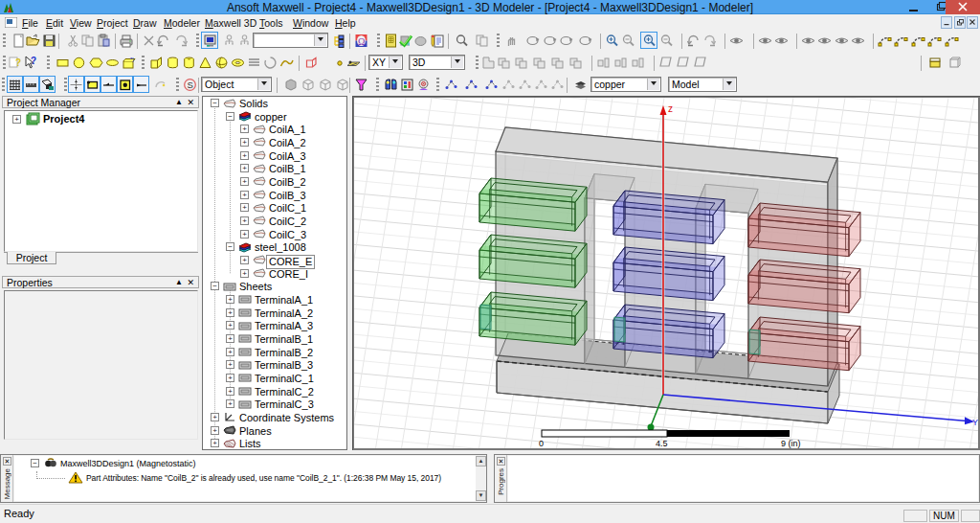 Image resolution: width=980 pixels, height=523 pixels. I want to click on svg-text: 9 (in), so click(791, 443).